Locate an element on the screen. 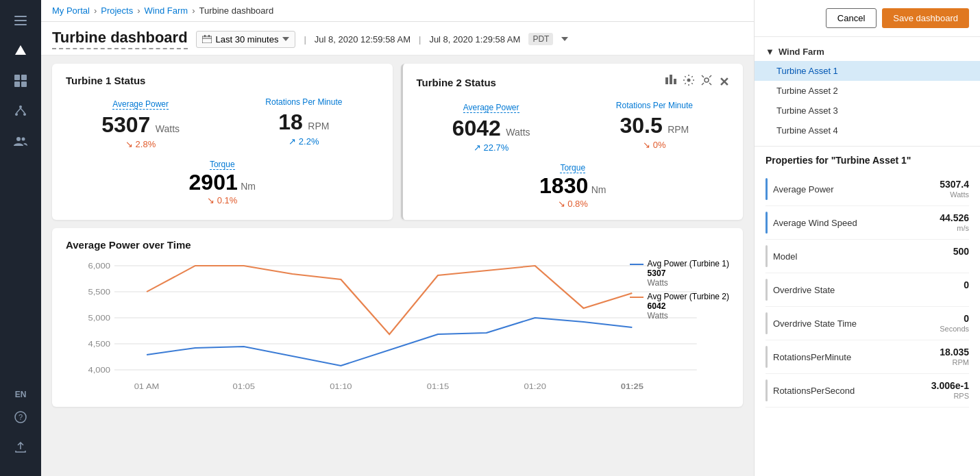 This screenshot has width=980, height=476. breadcrumb-wind-farm: Wind Farm is located at coordinates (167, 11).